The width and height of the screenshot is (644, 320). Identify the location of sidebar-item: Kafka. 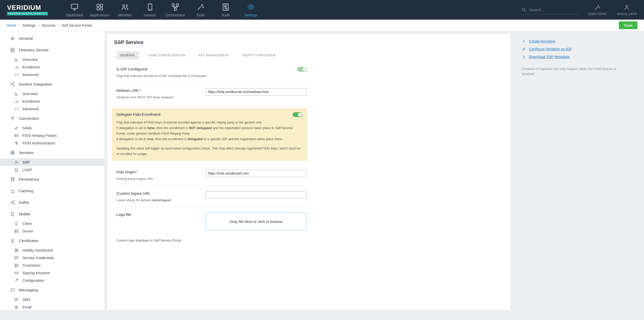
(52, 203).